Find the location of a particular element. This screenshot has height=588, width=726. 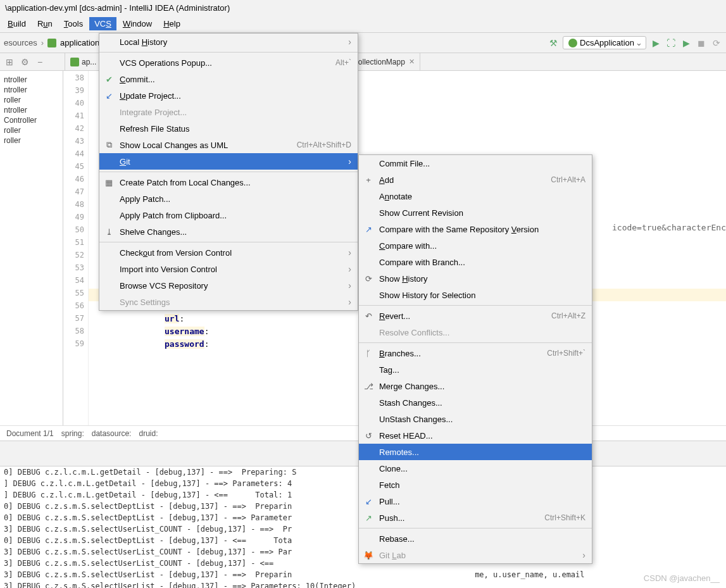

menu-item-icon: ↙ is located at coordinates (109, 96).